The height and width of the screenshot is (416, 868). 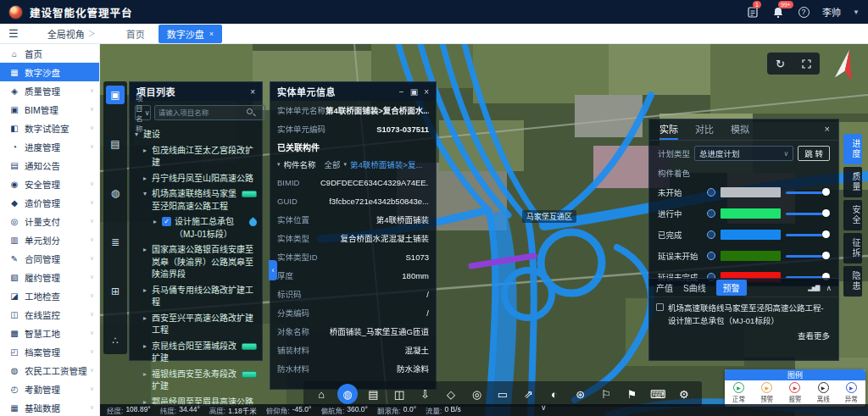 What do you see at coordinates (49, 221) in the screenshot?
I see `sidebar-item-measurement-payment: ◎ 计量支付 ∨` at bounding box center [49, 221].